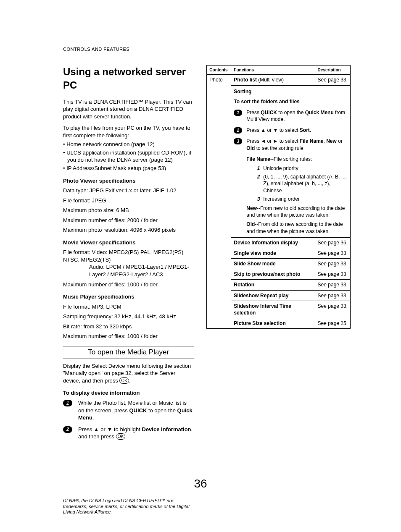 Image resolution: width=401 pixels, height=532 pixels. Describe the element at coordinates (279, 130) in the screenshot. I see `sort-step-2-text: Press ▲ or ▼ to select Sort.` at that location.